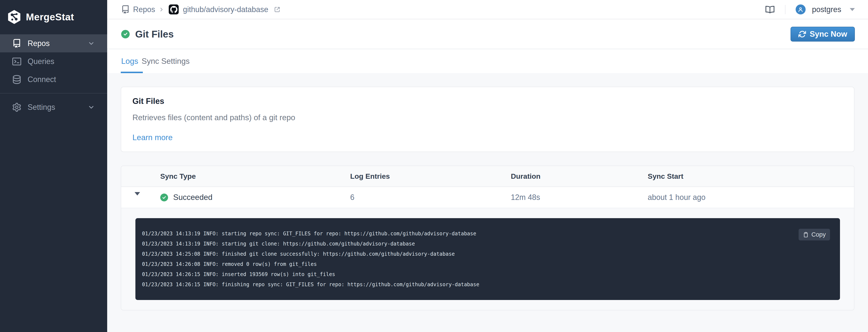  Describe the element at coordinates (130, 61) in the screenshot. I see `tab-logs: Logs` at that location.